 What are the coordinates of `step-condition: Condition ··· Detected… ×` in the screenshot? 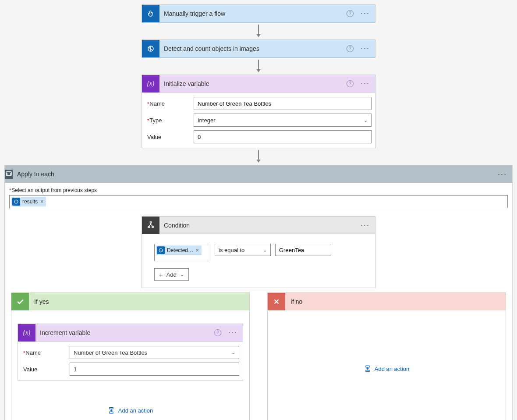 It's located at (258, 252).